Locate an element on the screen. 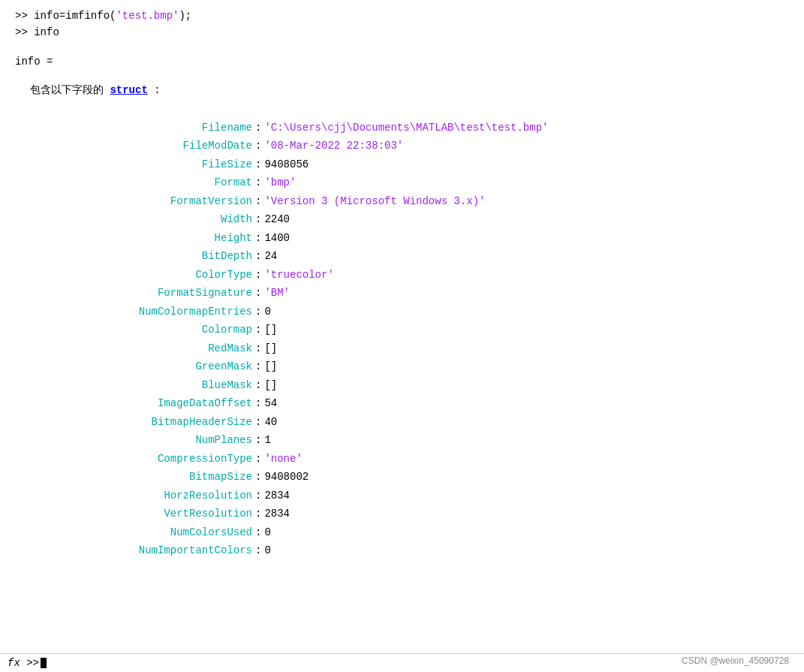 This screenshot has width=804, height=672. field-value: 54 is located at coordinates (270, 404).